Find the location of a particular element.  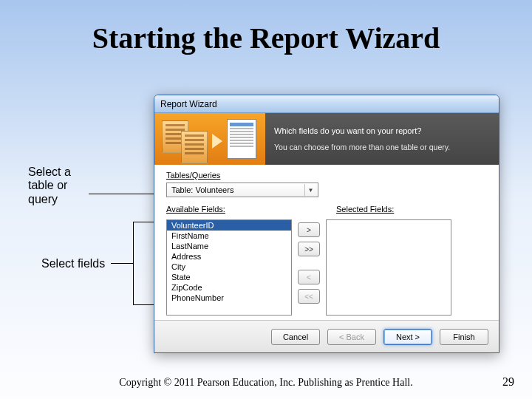

add-field-button: > is located at coordinates (309, 230).